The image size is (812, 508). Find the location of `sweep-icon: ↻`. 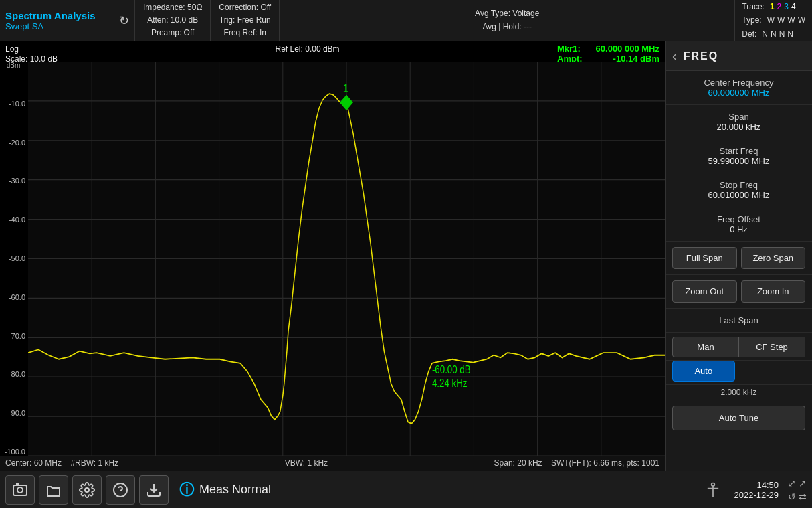

sweep-icon: ↻ is located at coordinates (124, 20).